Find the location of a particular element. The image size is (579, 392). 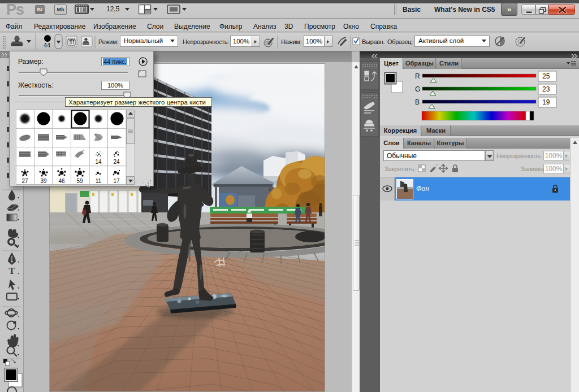

svg-text: B is located at coordinates (417, 102).